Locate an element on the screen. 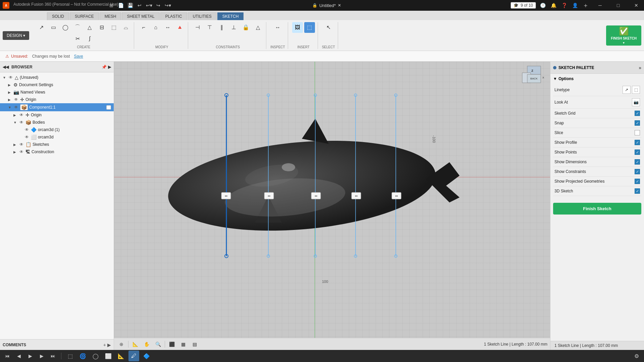  pb-tool-component: 📐 is located at coordinates (121, 356).